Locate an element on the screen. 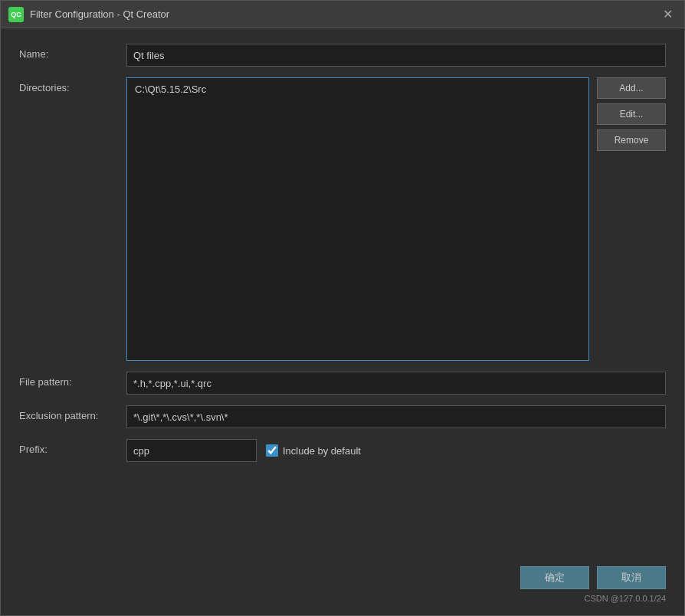 This screenshot has height=616, width=685. dir-buttons: Add... Edit... Remove is located at coordinates (631, 219).